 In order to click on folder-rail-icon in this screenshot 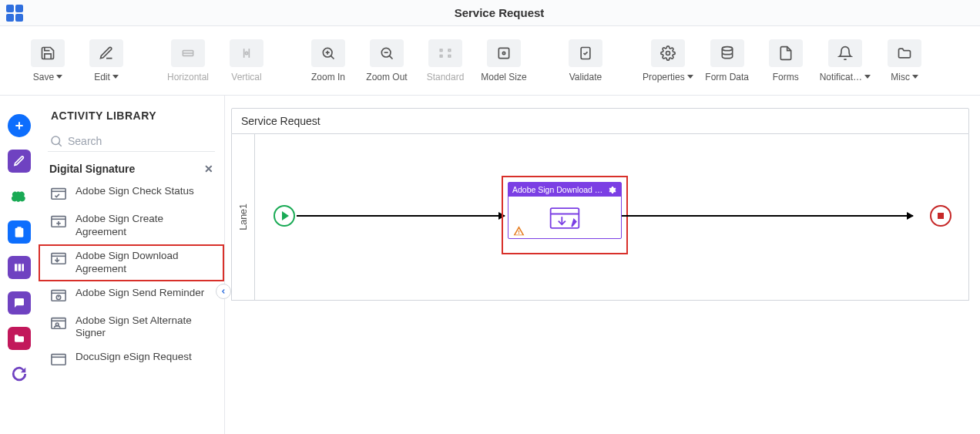, I will do `click(19, 338)`.